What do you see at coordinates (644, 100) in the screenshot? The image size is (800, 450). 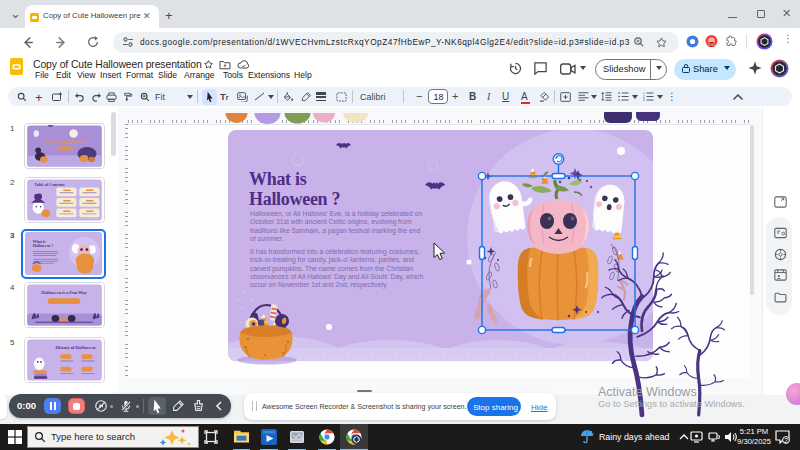 I see `svg-text: 3` at bounding box center [644, 100].